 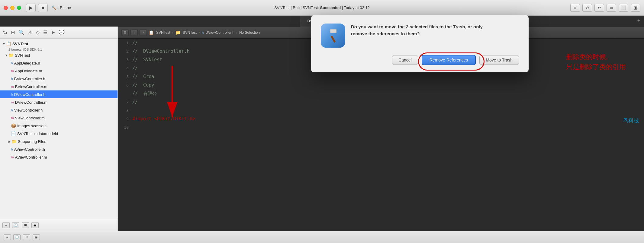 What do you see at coordinates (322, 8) in the screenshot?
I see `title-bar: ▶ ■ 🔨 › Bi...ne SVNTest | Build SVNTest:…` at bounding box center [322, 8].